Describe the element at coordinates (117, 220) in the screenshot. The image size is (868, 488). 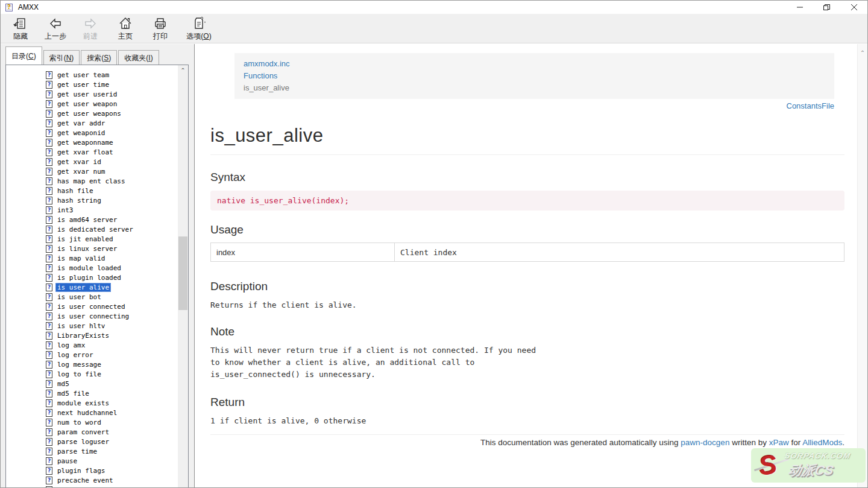
I see `tree-item: ?is amd64 server` at that location.